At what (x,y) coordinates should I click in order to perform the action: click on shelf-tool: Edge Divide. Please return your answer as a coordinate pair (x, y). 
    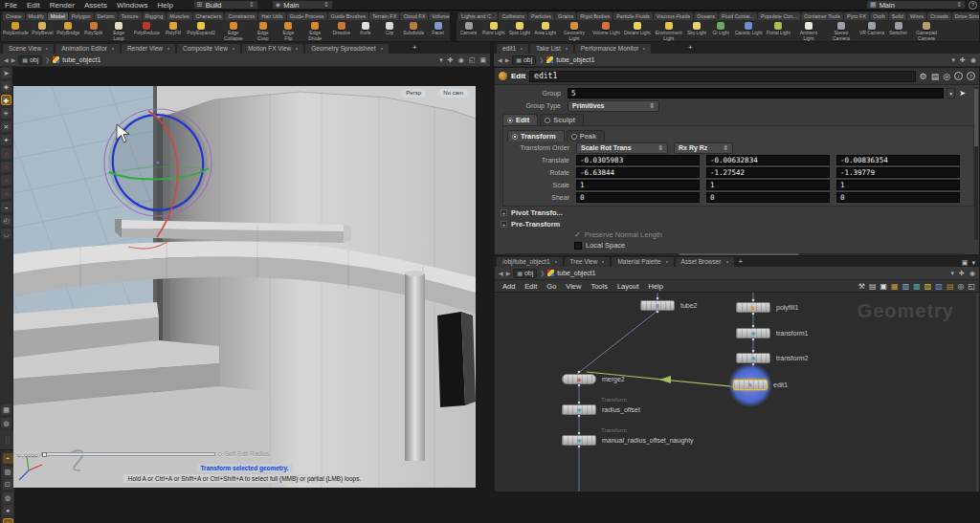
    Looking at the image, I should click on (316, 31).